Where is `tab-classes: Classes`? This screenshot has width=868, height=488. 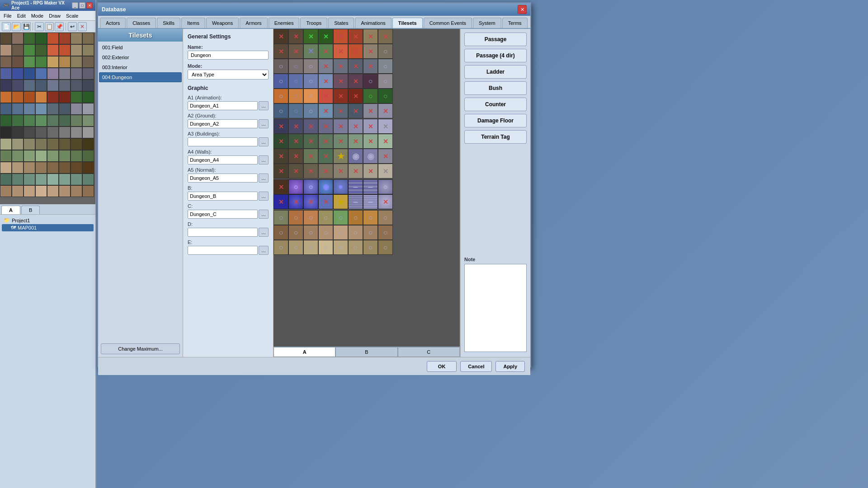 tab-classes: Classes is located at coordinates (141, 23).